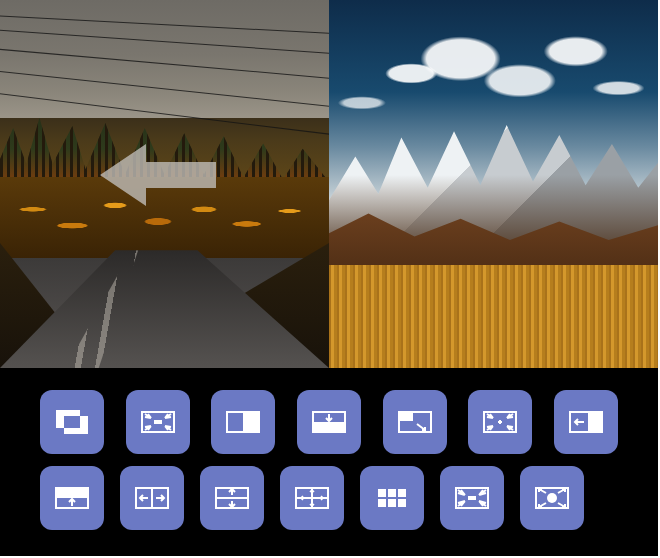 This screenshot has width=660, height=558. I want to click on transition-split-vertical, so click(232, 498).